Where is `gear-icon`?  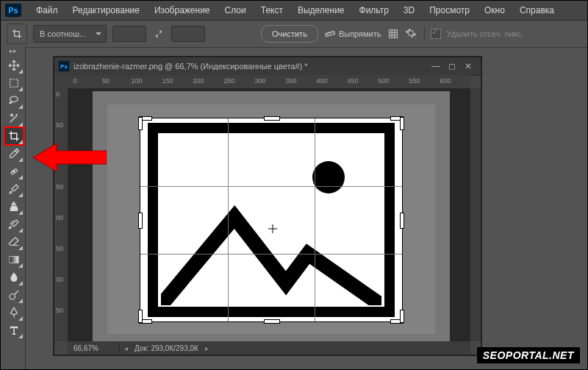 gear-icon is located at coordinates (411, 33).